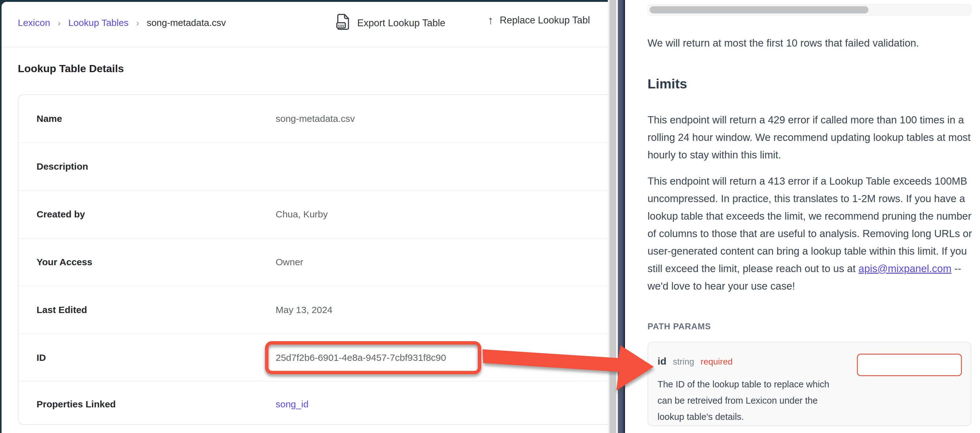  What do you see at coordinates (539, 21) in the screenshot?
I see `replace-lookup-table-button: ↑ Replace Lookup Tabl` at bounding box center [539, 21].